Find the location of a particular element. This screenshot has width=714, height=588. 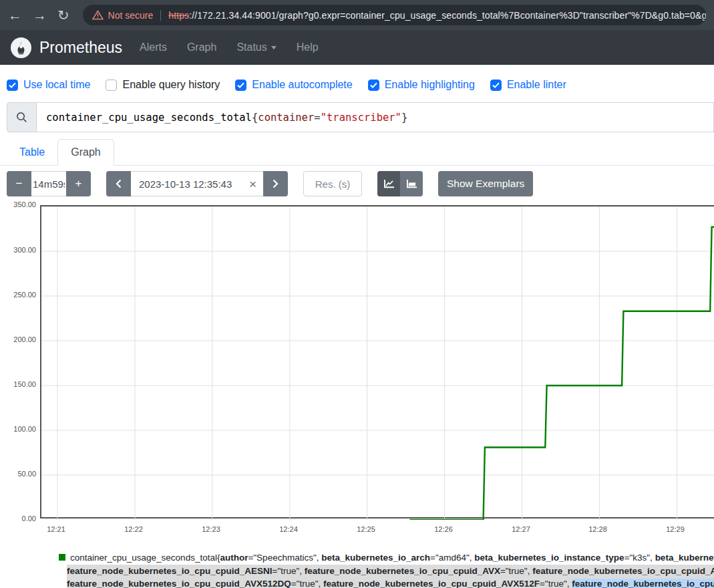

legend-line-3: feature_node_kubernetes_io_cpu_cpuid_AVX… is located at coordinates (390, 583).